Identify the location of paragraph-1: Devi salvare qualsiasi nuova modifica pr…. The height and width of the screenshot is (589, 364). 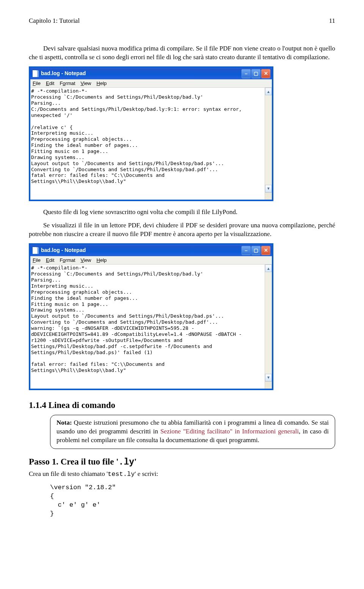
(182, 53).